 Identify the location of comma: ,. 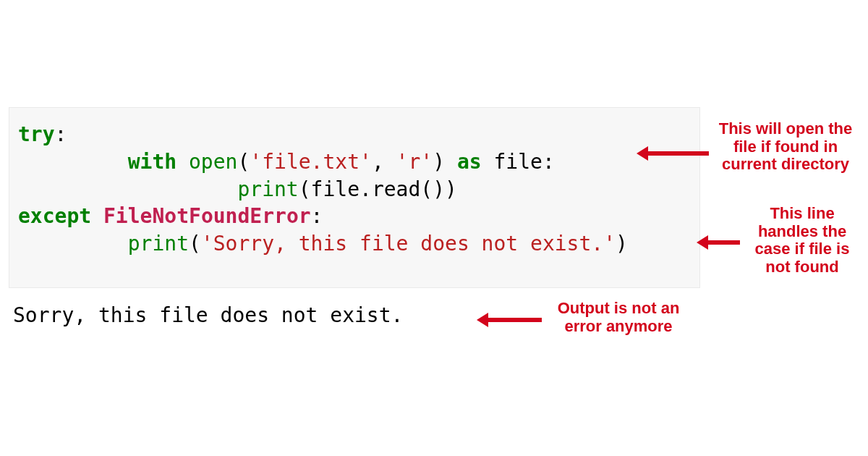
(384, 162).